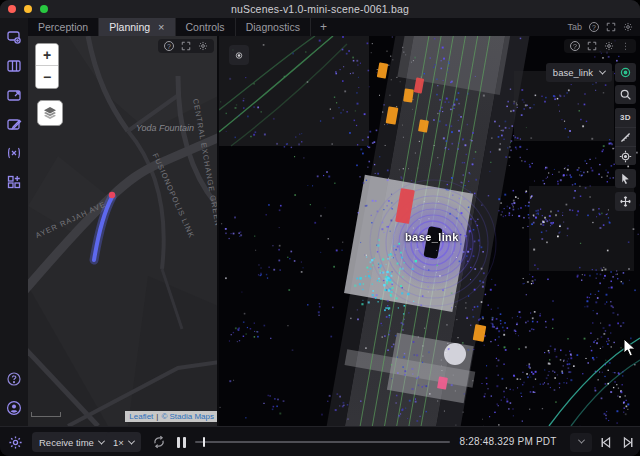  I want to click on map-scale-bar, so click(46, 414).